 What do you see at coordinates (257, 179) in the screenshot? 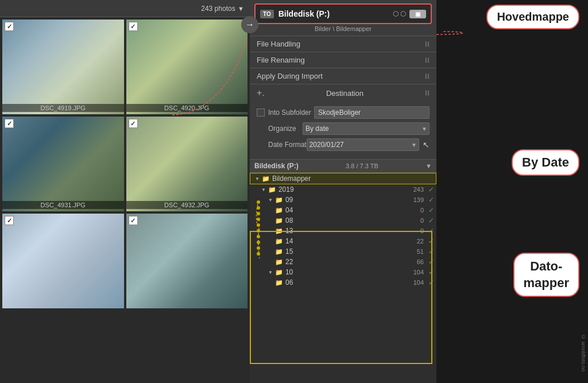
I see `tree-triangle-bildemapper: ▼` at bounding box center [257, 179].